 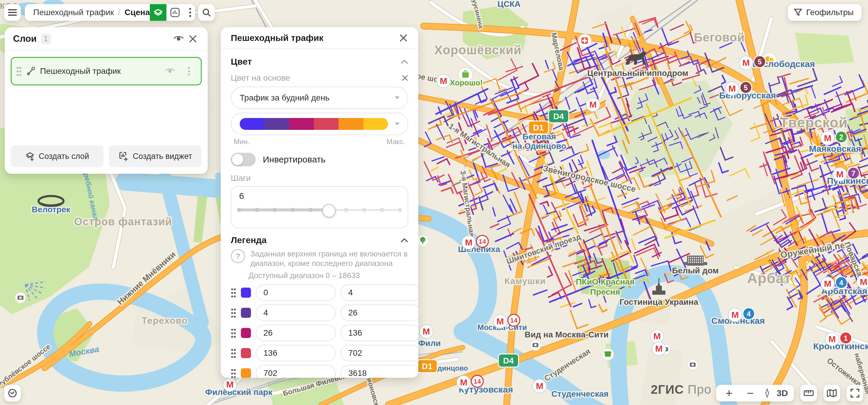 What do you see at coordinates (767, 393) in the screenshot?
I see `compass-icon` at bounding box center [767, 393].